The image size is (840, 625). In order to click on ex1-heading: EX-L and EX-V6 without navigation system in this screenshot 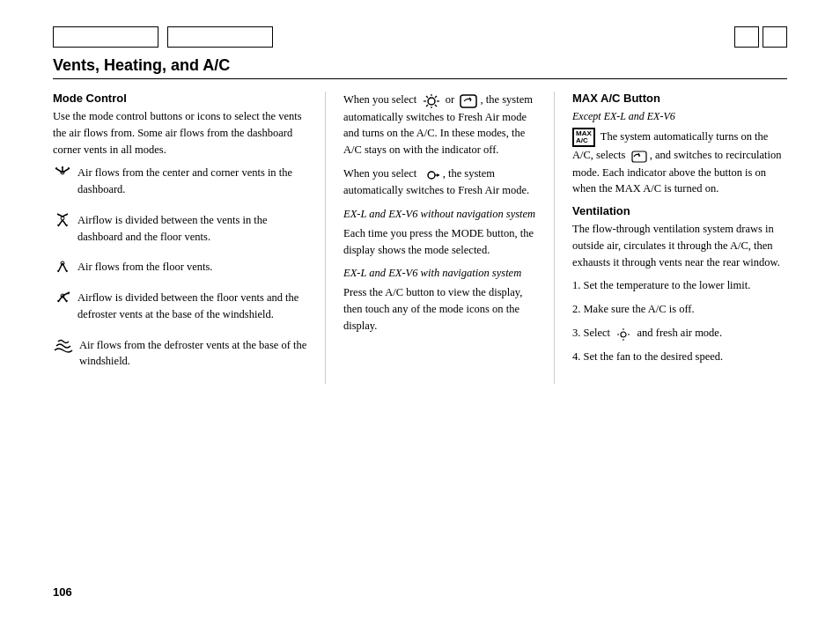, I will do `click(440, 215)`.